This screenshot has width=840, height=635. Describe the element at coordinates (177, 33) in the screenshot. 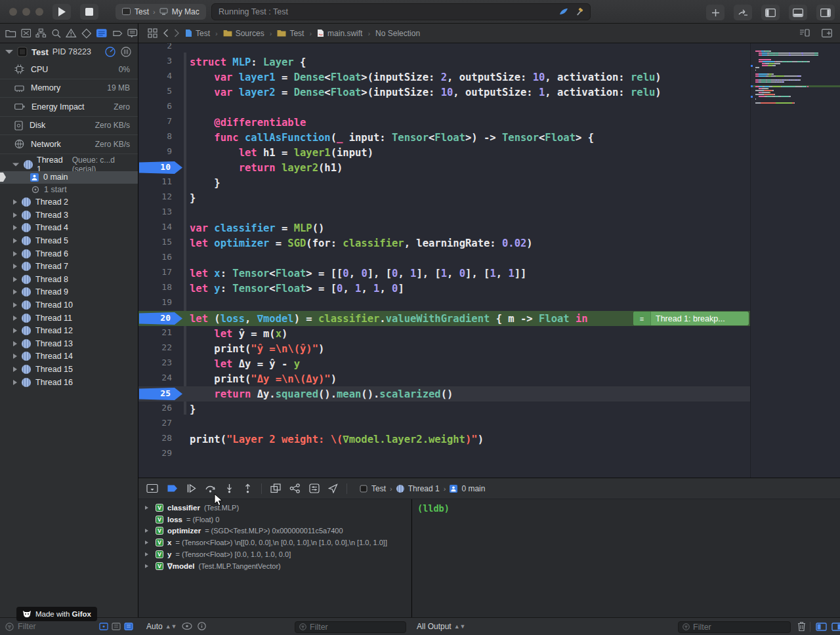

I see `forward-chevron-icon` at that location.